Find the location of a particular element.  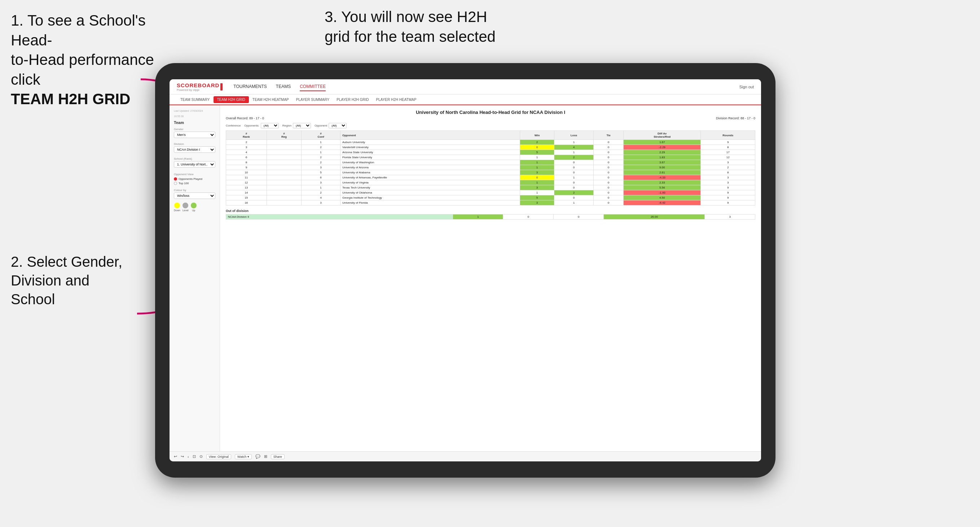

table-row: 11 6 University of Arkansas, Fayettevill… is located at coordinates (491, 178).